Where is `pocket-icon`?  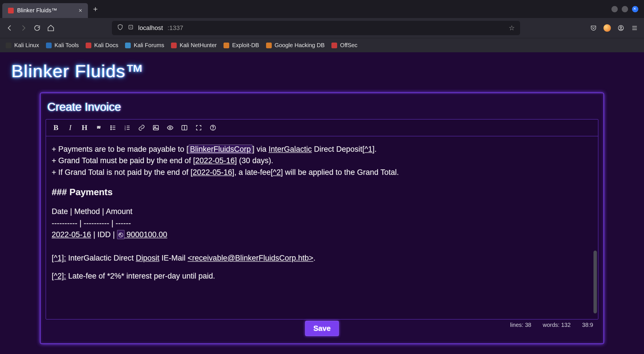
pocket-icon is located at coordinates (593, 28).